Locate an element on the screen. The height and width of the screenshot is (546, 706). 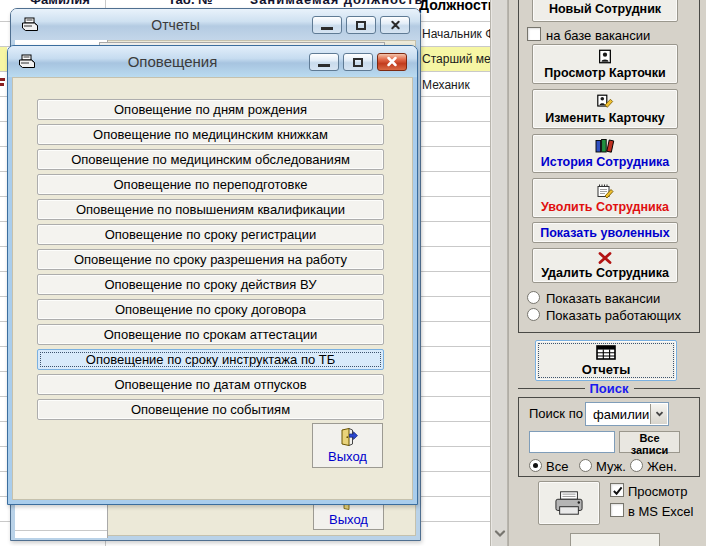
alert-button: Оповещение по датам отпусков is located at coordinates (210, 384).